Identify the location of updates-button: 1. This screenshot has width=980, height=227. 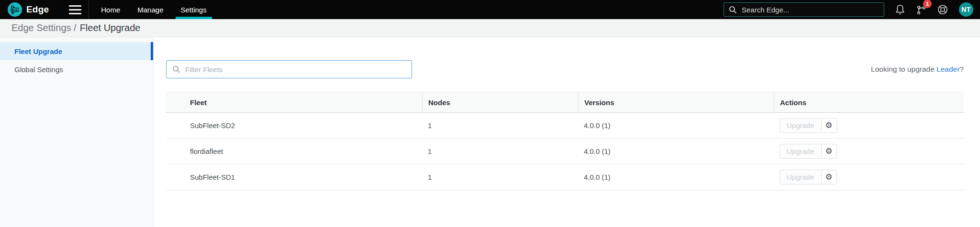
(921, 10).